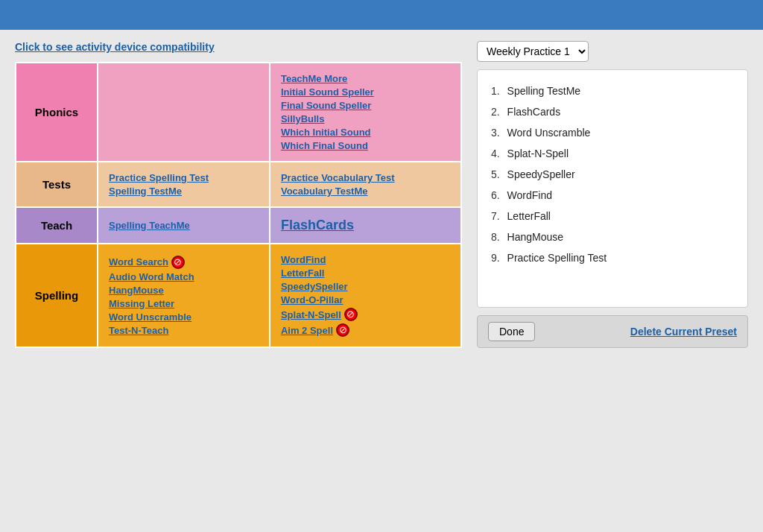 The width and height of the screenshot is (763, 532). I want to click on phonics-row: Phonics TeachMe More Initial Sound Spell…, so click(238, 112).